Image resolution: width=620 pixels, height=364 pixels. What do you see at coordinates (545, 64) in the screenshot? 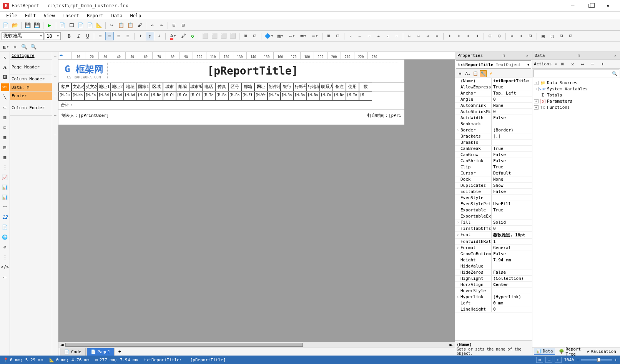
I see `actions-dropdown: Actions ▼` at bounding box center [545, 64].